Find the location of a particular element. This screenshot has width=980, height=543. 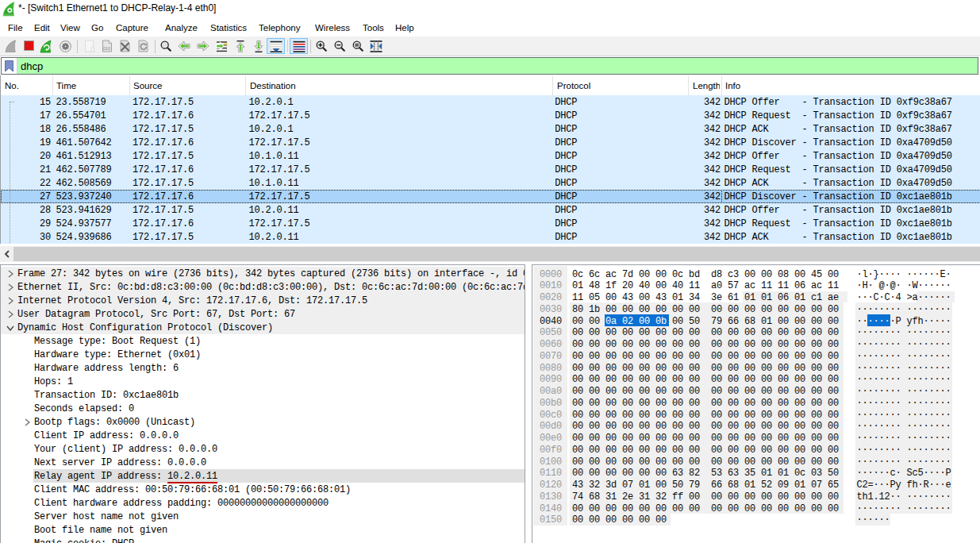

svg-text: 010 is located at coordinates (106, 48).